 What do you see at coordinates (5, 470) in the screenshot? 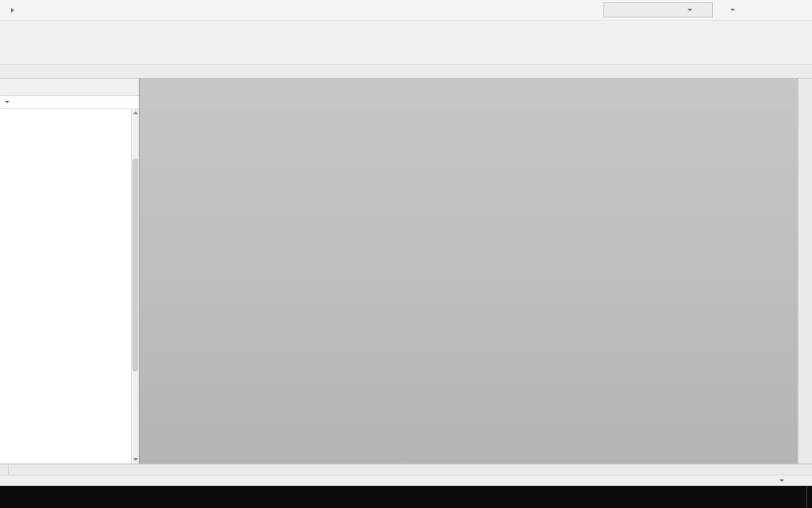
I see `doc-tab-lead-icons` at bounding box center [5, 470].